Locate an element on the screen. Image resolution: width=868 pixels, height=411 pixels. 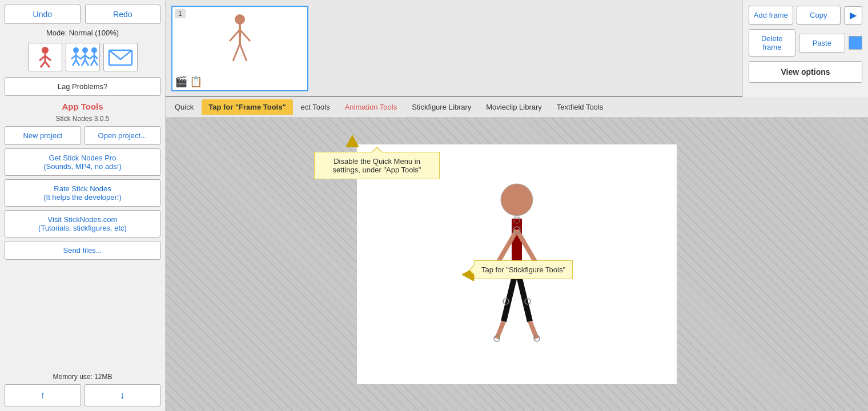
scroll-up-button: ↑ is located at coordinates (43, 395).